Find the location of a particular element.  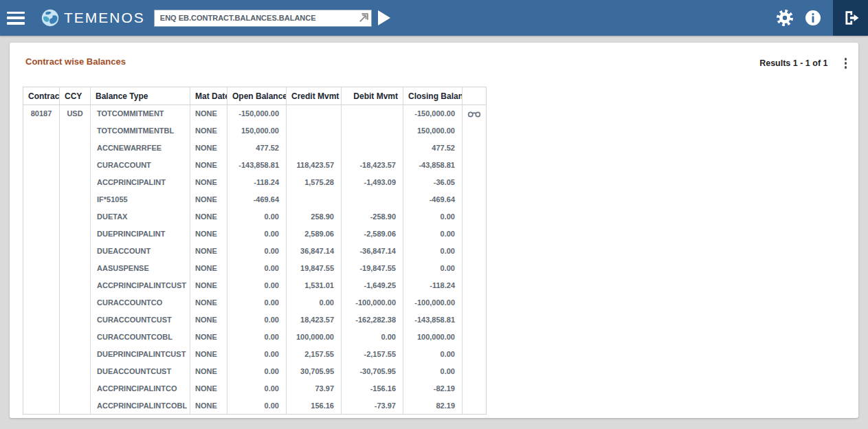

col-header-credit-mvmt: Credit Mvmt is located at coordinates (314, 96).